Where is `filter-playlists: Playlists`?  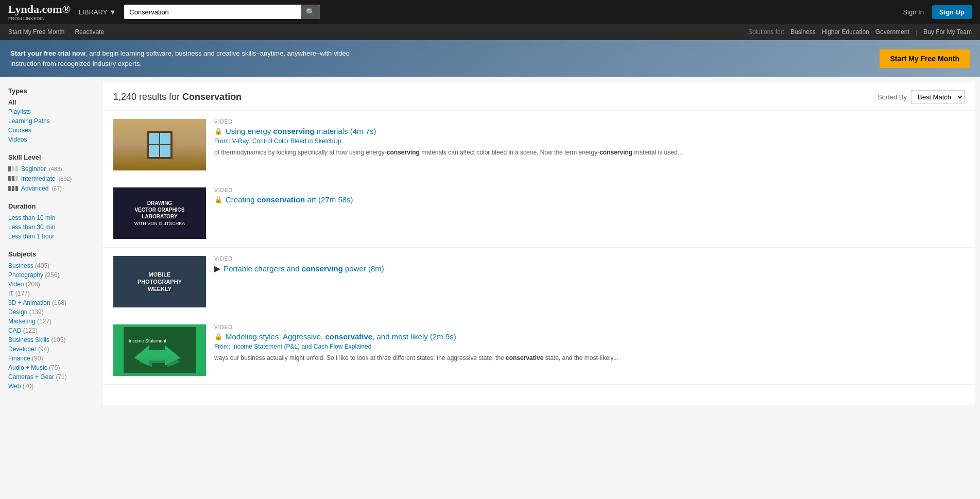
filter-playlists: Playlists is located at coordinates (51, 112).